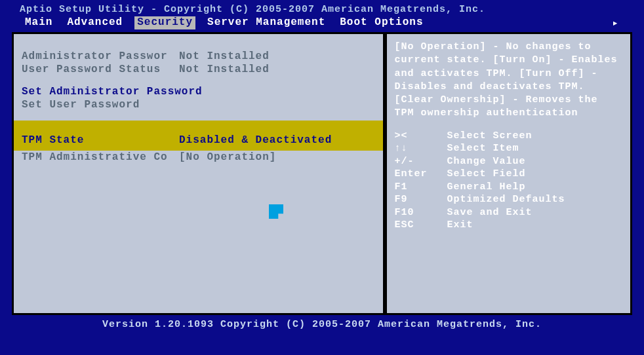  I want to click on tpm-state-label: TPM State, so click(100, 140).